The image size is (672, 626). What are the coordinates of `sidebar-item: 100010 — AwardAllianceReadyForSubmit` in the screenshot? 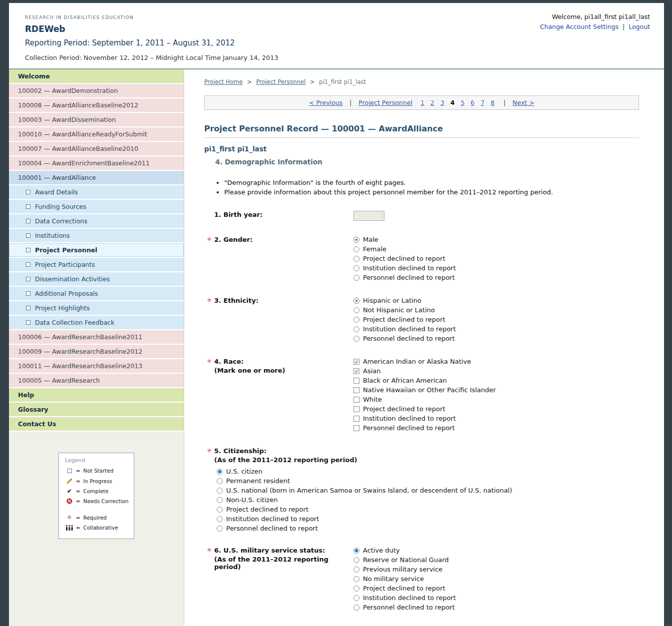 It's located at (96, 135).